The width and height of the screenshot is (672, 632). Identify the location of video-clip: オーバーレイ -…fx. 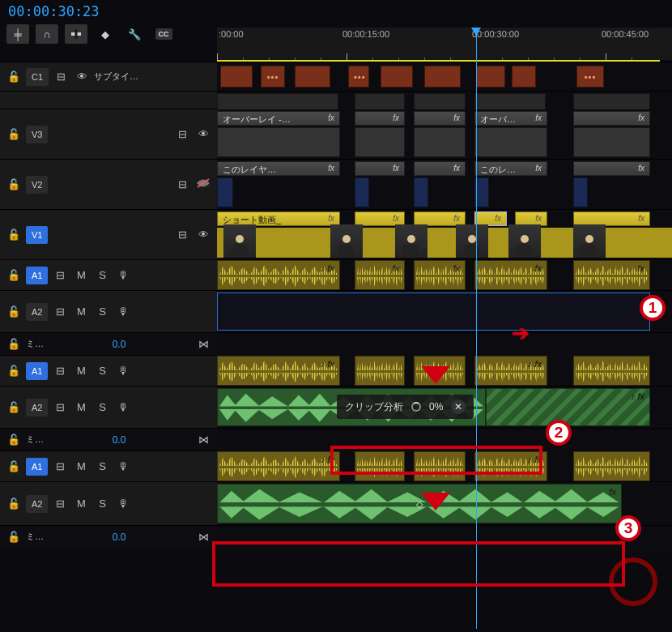
(279, 118).